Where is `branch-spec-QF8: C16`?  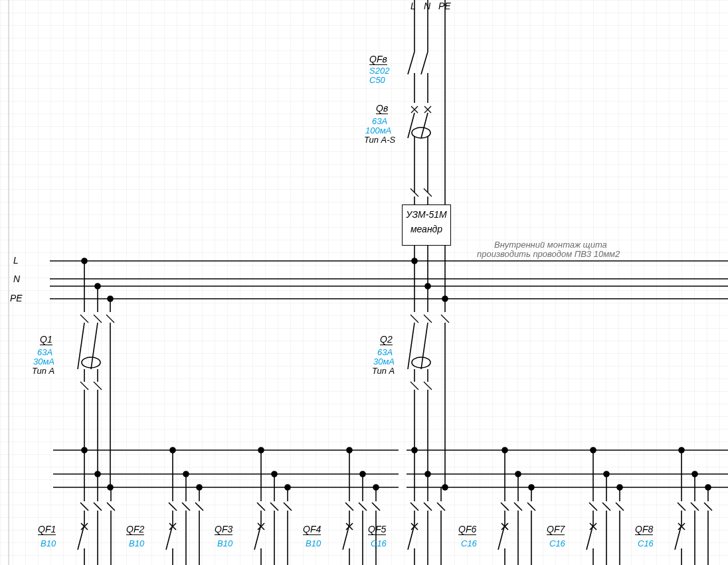 branch-spec-QF8: C16 is located at coordinates (646, 544).